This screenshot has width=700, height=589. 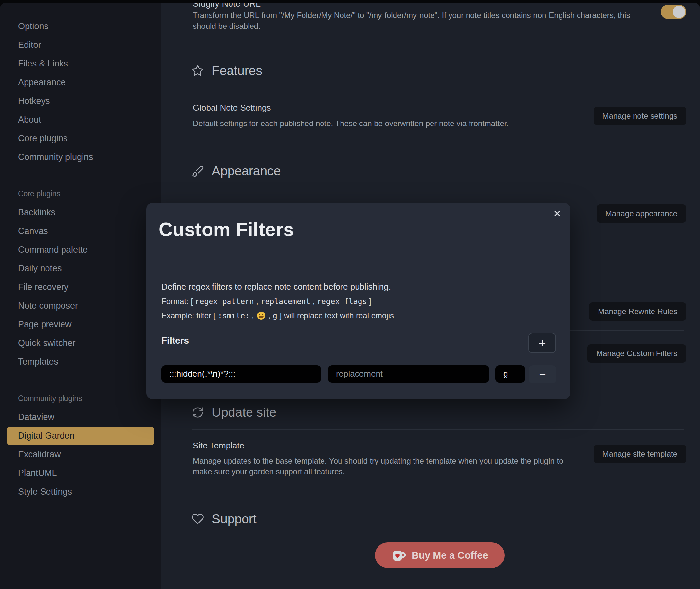 What do you see at coordinates (198, 519) in the screenshot?
I see `heart-icon` at bounding box center [198, 519].